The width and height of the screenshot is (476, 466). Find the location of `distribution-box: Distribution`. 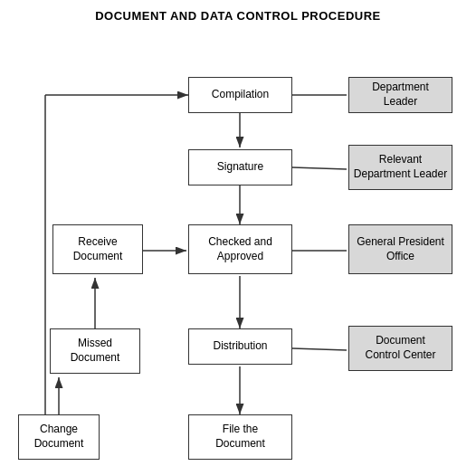

distribution-box: Distribution is located at coordinates (241, 347).